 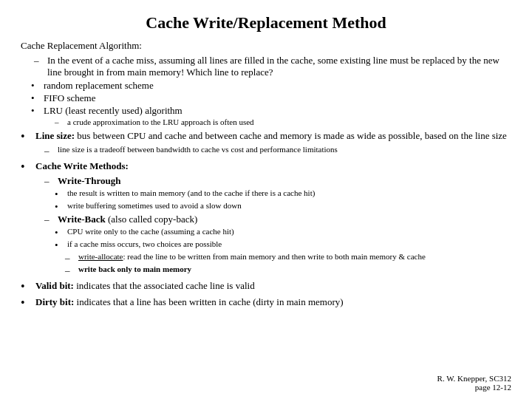 I want to click on footer: R. W. Knepper, SC312 page 12-12, so click(x=474, y=383).